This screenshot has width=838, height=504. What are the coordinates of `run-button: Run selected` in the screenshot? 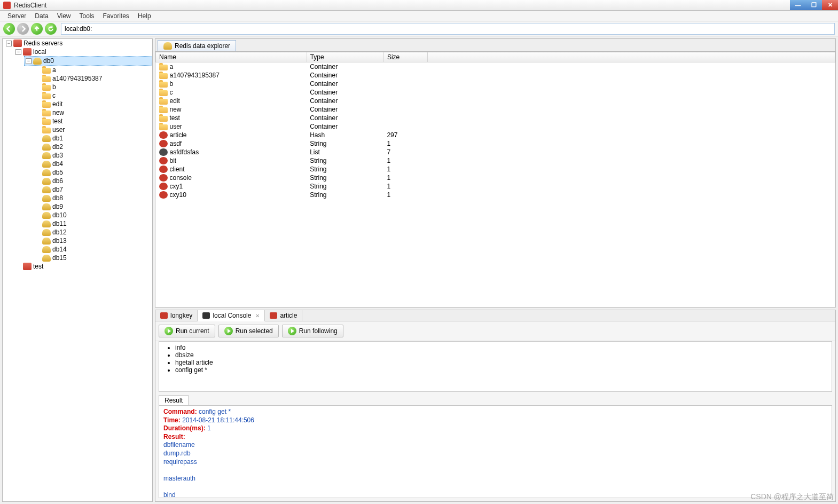 It's located at (249, 331).